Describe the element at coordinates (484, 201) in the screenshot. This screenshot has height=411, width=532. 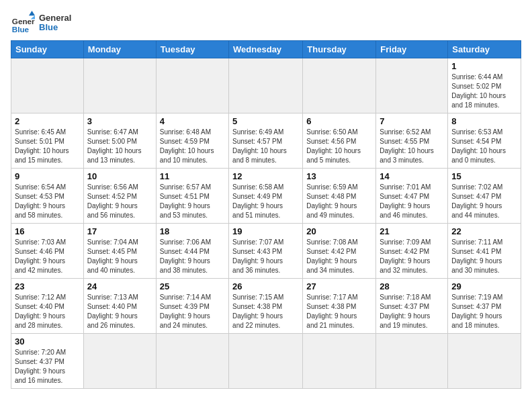
I see `day-info: Sunrise: 7:02 AM Sunset: 4:47 PM Dayligh…` at that location.